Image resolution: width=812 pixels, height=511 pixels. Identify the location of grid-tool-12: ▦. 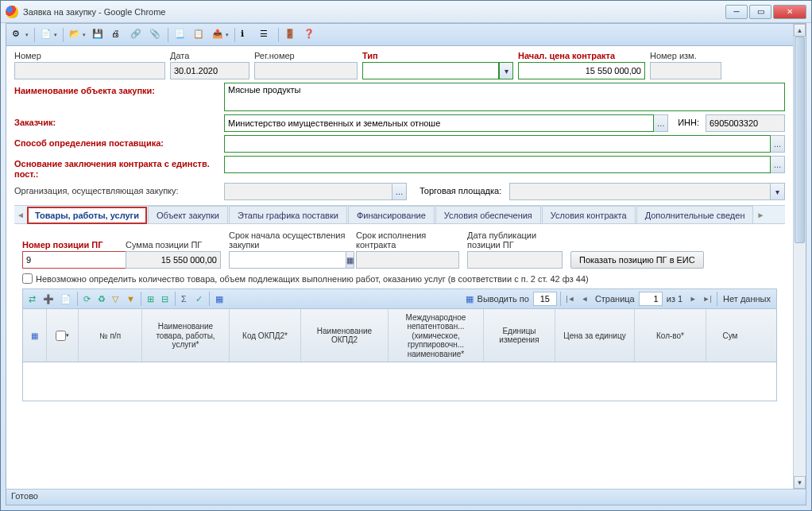
(219, 299).